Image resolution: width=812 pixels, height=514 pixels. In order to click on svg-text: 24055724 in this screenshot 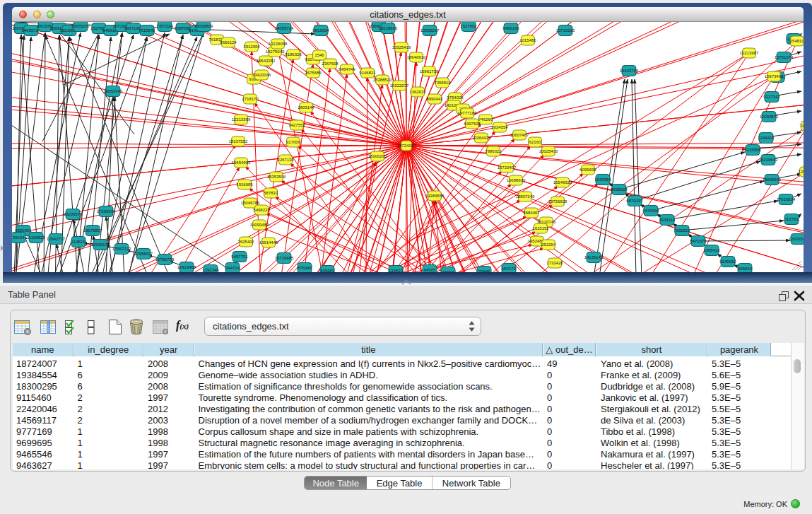, I will do `click(284, 28)`.